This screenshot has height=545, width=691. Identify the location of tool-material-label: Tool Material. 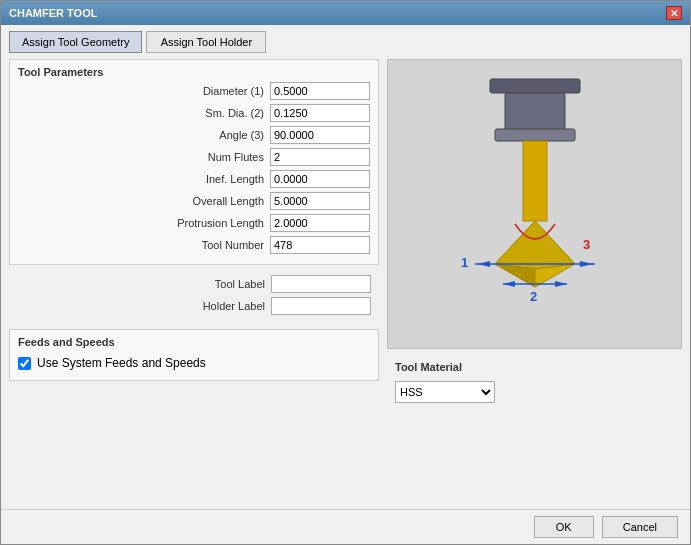
(534, 367).